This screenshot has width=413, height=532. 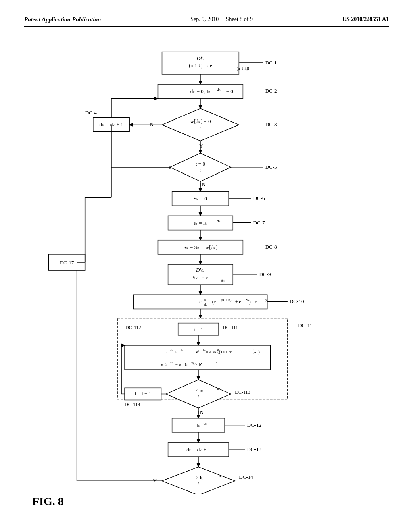 I want to click on svg-text: + e, so click(x=238, y=302).